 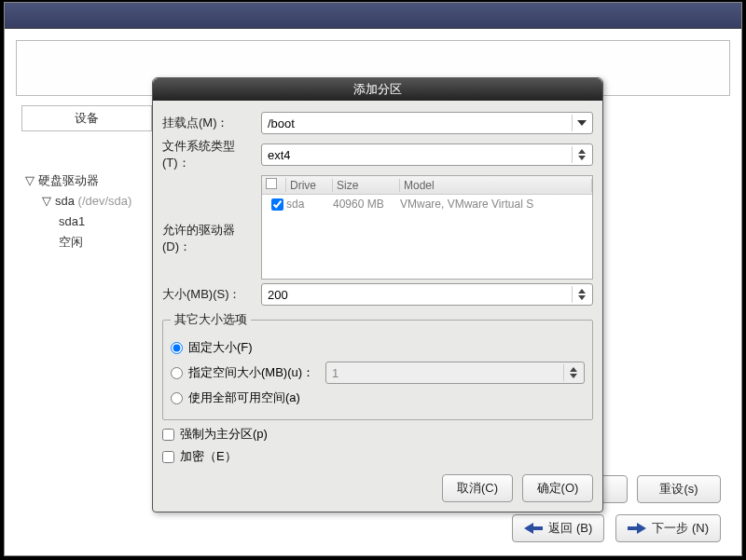 What do you see at coordinates (571, 528) in the screenshot?
I see `back-button-label: 返回 (B)` at bounding box center [571, 528].